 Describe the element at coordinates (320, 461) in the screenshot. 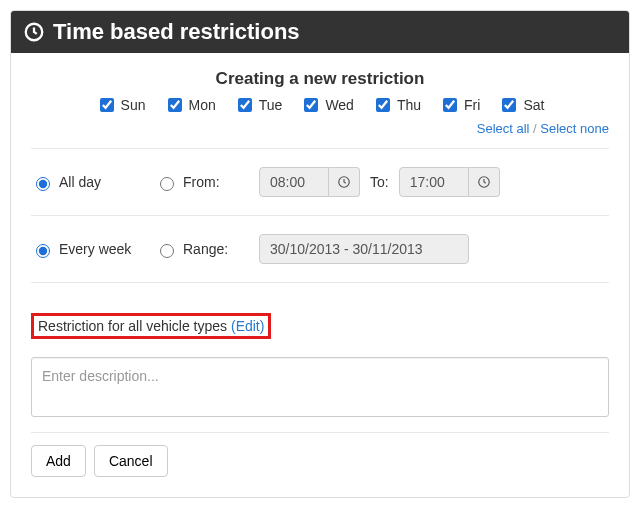

I see `button-row: Add Cancel` at that location.